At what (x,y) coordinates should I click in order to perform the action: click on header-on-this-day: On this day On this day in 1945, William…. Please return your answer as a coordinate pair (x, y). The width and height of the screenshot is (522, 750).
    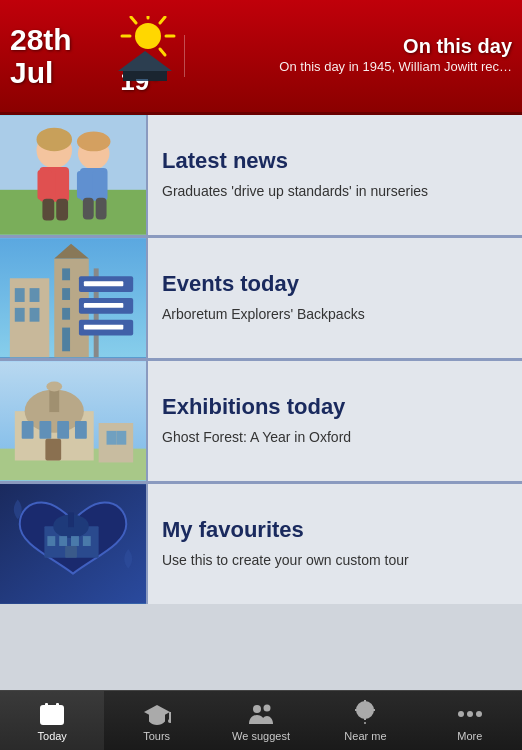
    Looking at the image, I should click on (348, 56).